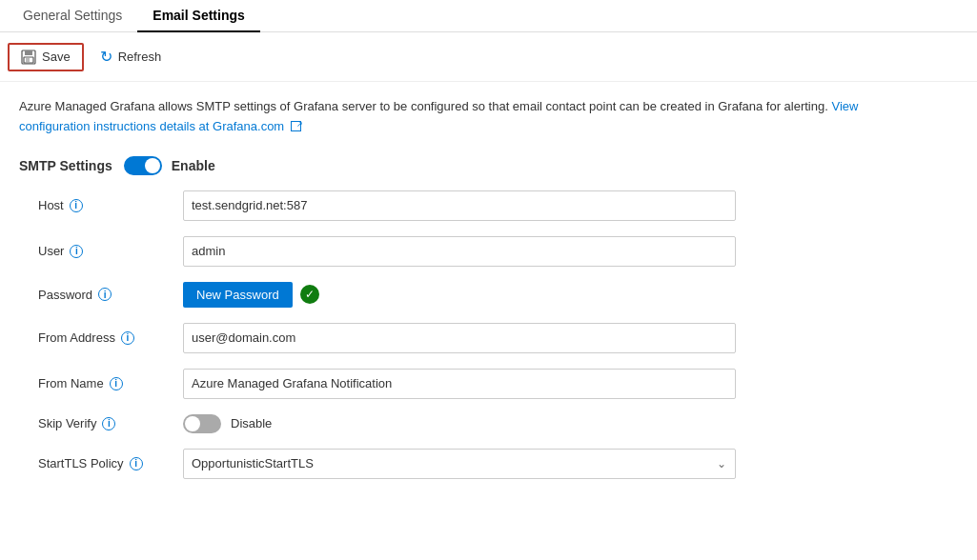 This screenshot has width=977, height=560. What do you see at coordinates (423, 107) in the screenshot?
I see `description-main: Azure Managed Grafana allows SMTP settin…` at bounding box center [423, 107].